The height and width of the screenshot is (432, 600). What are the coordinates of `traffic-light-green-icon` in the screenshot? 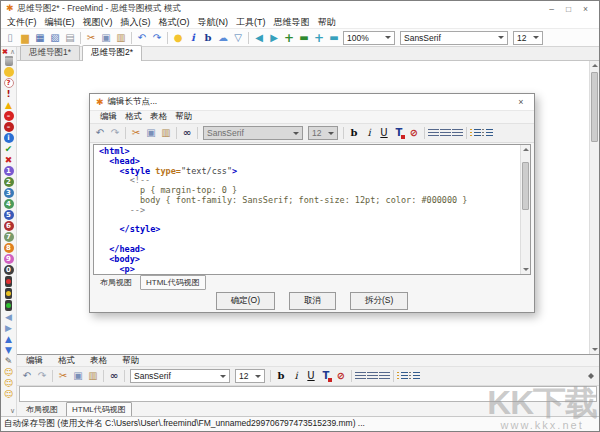 It's located at (8, 306).